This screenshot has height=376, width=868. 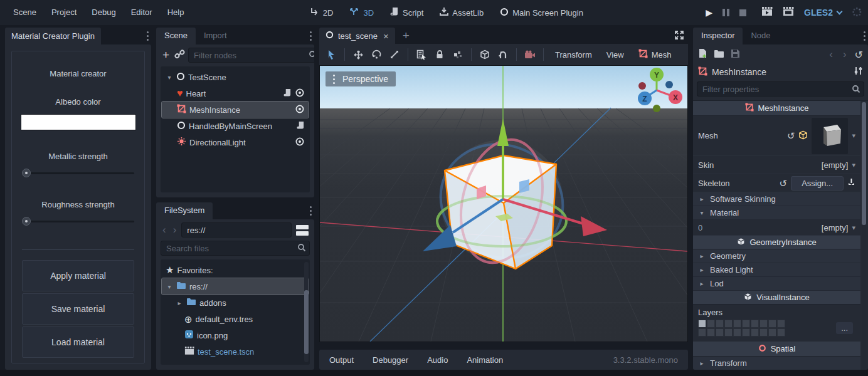 I want to click on tab-audio: Audio, so click(x=438, y=360).